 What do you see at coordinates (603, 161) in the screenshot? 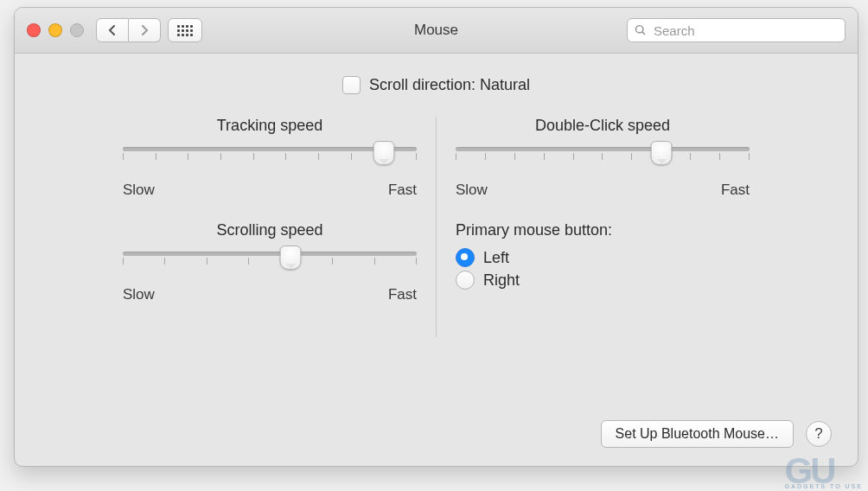
I see `double-click-speed-slider` at bounding box center [603, 161].